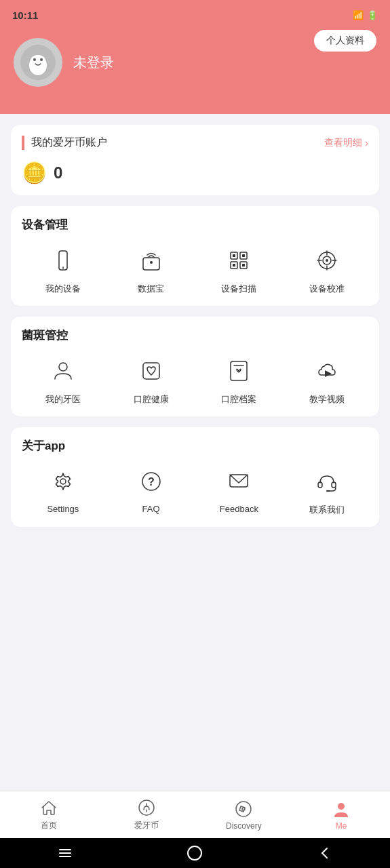  Describe the element at coordinates (151, 380) in the screenshot. I see `plaque-oral-health: 口腔健康` at that location.